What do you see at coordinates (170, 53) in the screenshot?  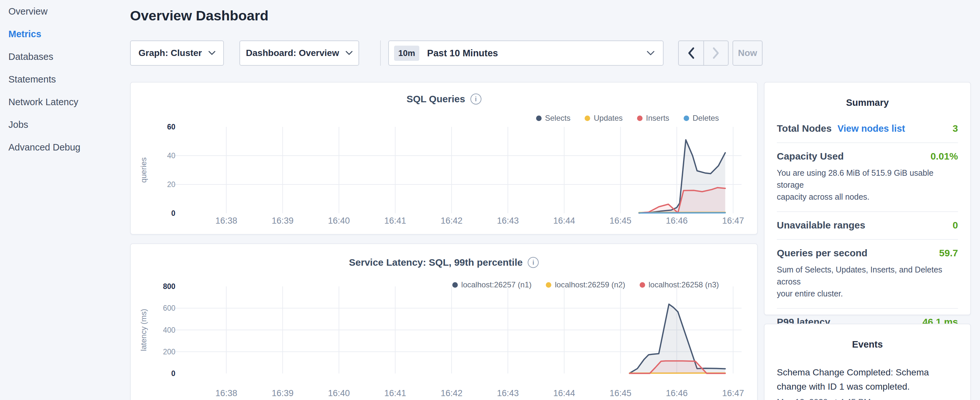 I see `graph-scope-dropdown-label: Graph: Cluster` at bounding box center [170, 53].